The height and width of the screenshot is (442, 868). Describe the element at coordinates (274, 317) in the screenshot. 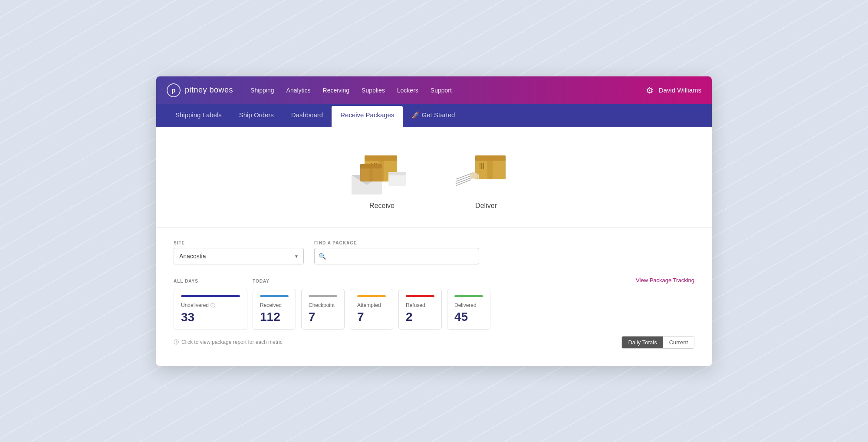

I see `value-received: 112` at that location.